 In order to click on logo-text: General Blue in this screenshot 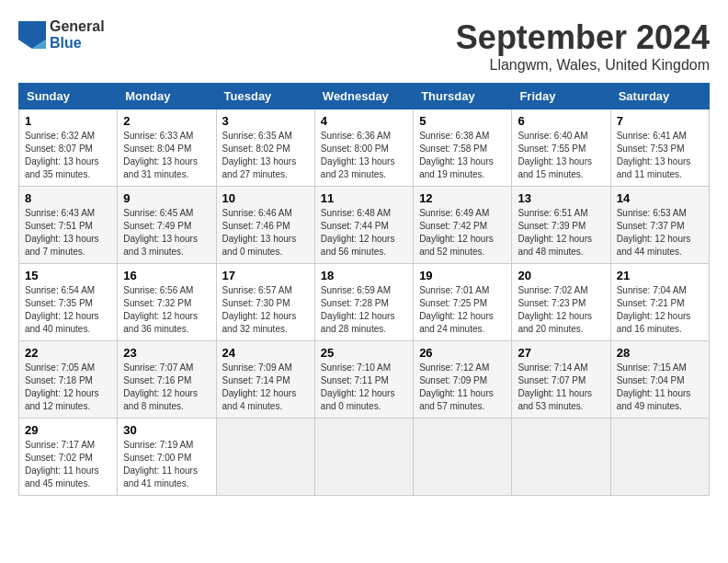, I will do `click(77, 35)`.